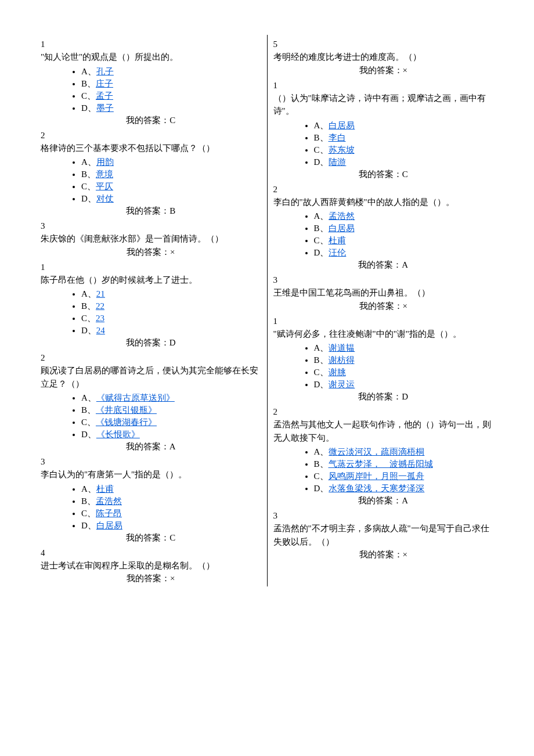 This screenshot has height=756, width=534. What do you see at coordinates (105, 162) in the screenshot?
I see `option-link: 用韵` at bounding box center [105, 162].